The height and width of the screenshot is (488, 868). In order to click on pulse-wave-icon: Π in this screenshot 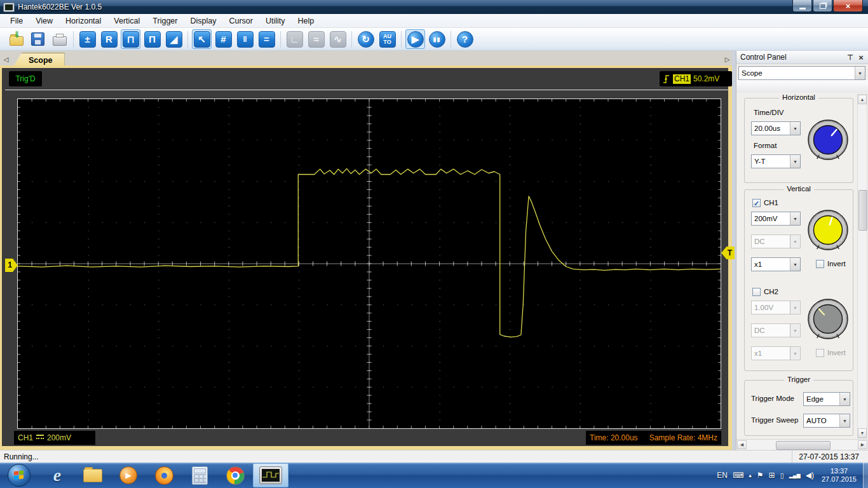, I will do `click(153, 39)`.